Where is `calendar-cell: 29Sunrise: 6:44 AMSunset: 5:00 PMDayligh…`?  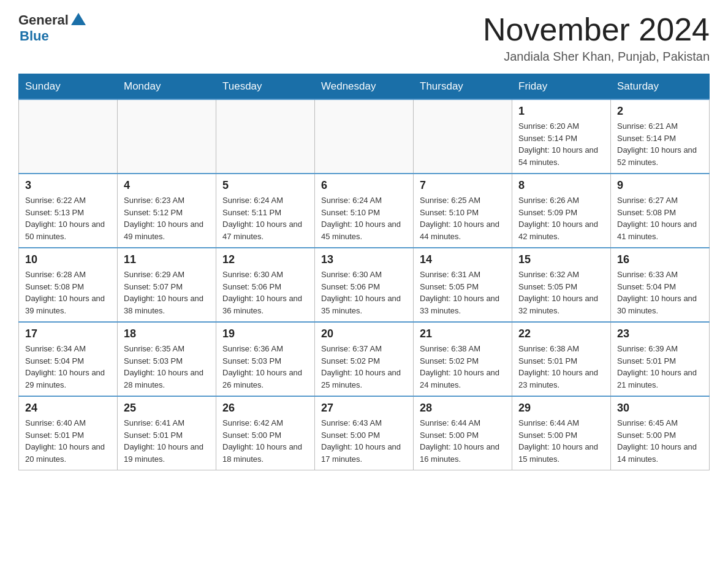 calendar-cell: 29Sunrise: 6:44 AMSunset: 5:00 PMDayligh… is located at coordinates (561, 433).